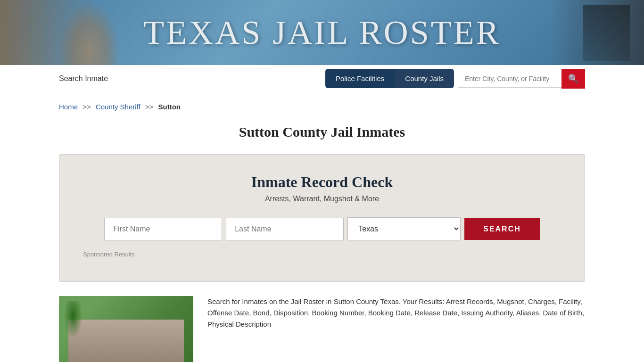  I want to click on breadcrumb-home: Home, so click(68, 107).